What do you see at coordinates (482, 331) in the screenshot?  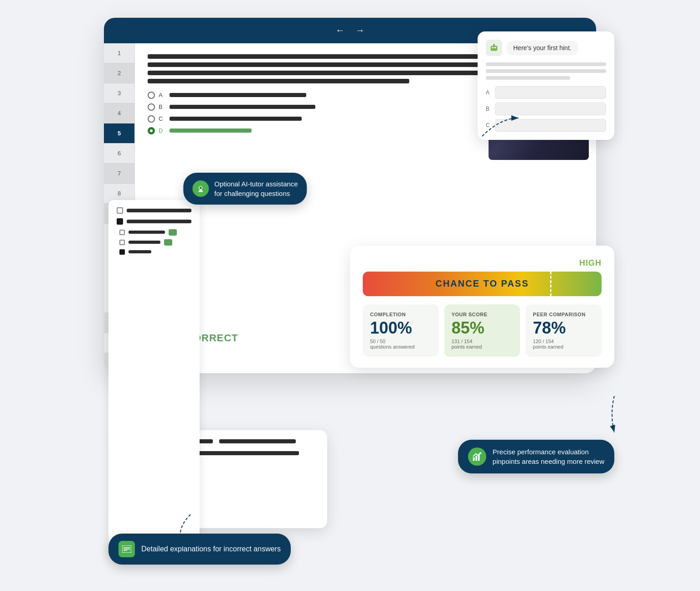 I see `stats-row: COMPLETION 100% 50 / 50 questions answer…` at bounding box center [482, 331].